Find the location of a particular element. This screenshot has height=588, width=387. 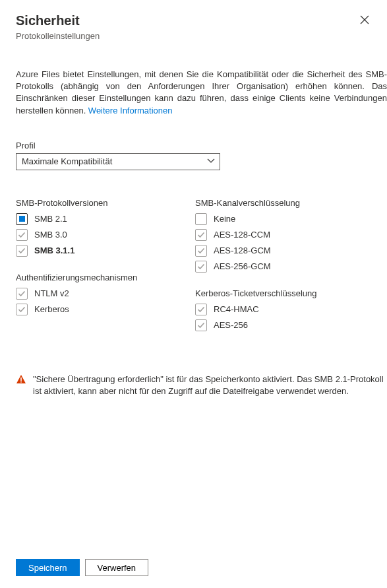

checkbox-label: Keine is located at coordinates (224, 219).